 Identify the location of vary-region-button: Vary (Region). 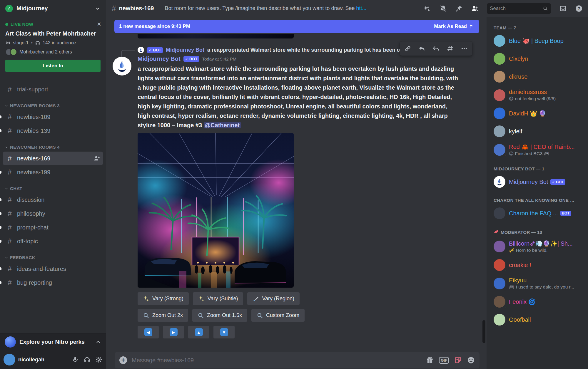
(273, 298).